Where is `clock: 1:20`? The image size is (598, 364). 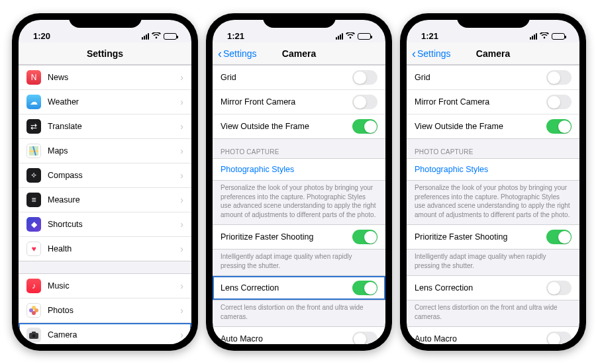 clock: 1:20 is located at coordinates (42, 36).